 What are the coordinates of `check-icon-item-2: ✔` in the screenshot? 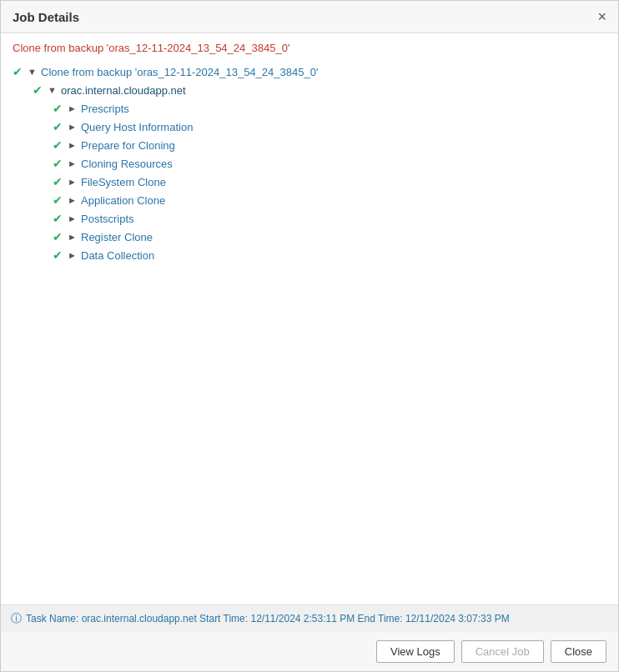 It's located at (58, 145).